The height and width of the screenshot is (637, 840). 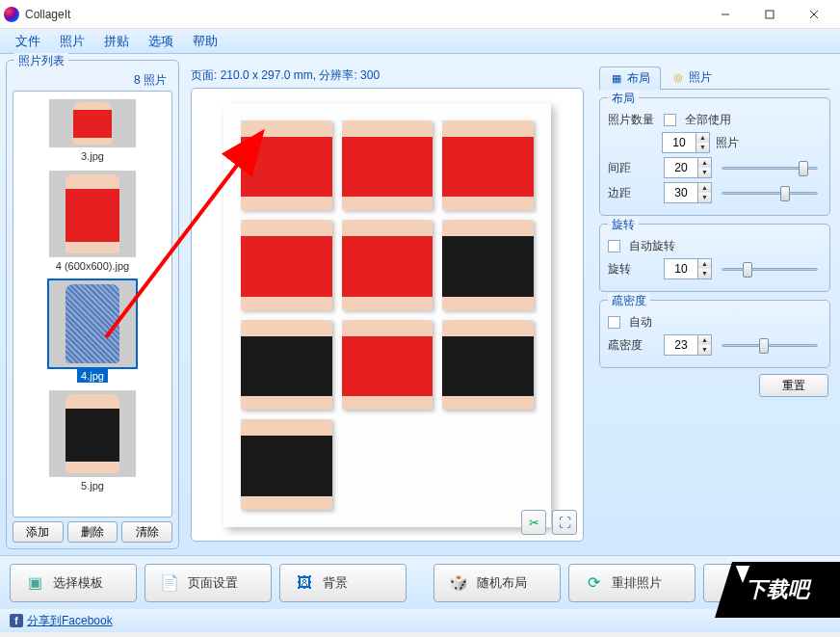 What do you see at coordinates (715, 77) in the screenshot?
I see `settings-tabs: ▦布局 ◎照片` at bounding box center [715, 77].